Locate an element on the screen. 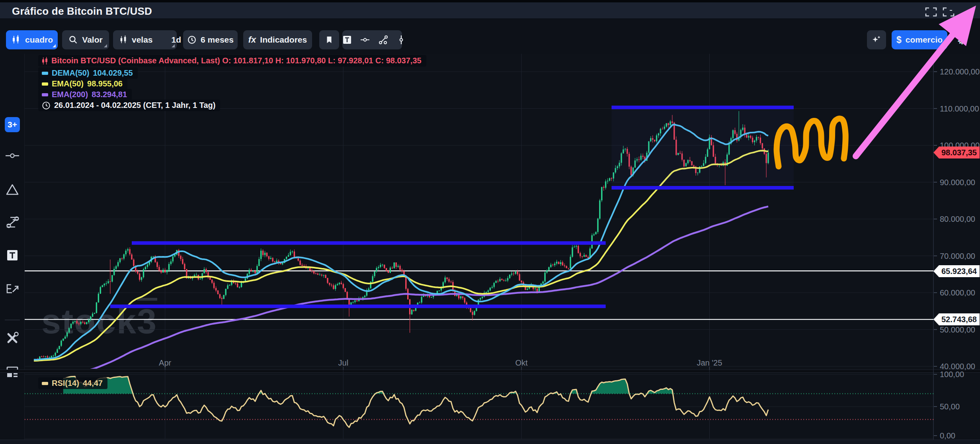 This screenshot has width=980, height=444. trend-line-tool-button is located at coordinates (383, 40).